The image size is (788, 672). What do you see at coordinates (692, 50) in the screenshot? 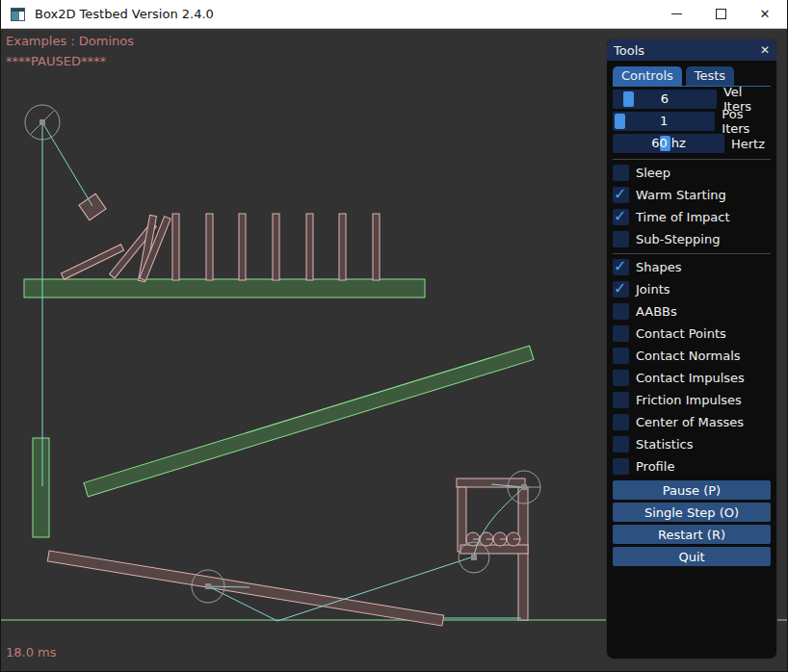
I see `tools-panel-titlebar: Tools ✕` at bounding box center [692, 50].